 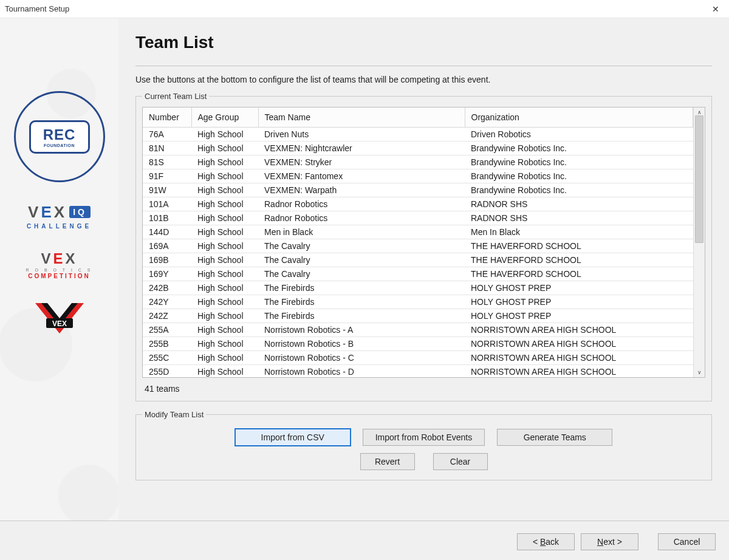 What do you see at coordinates (460, 462) in the screenshot?
I see `clear-button: Clear` at bounding box center [460, 462].